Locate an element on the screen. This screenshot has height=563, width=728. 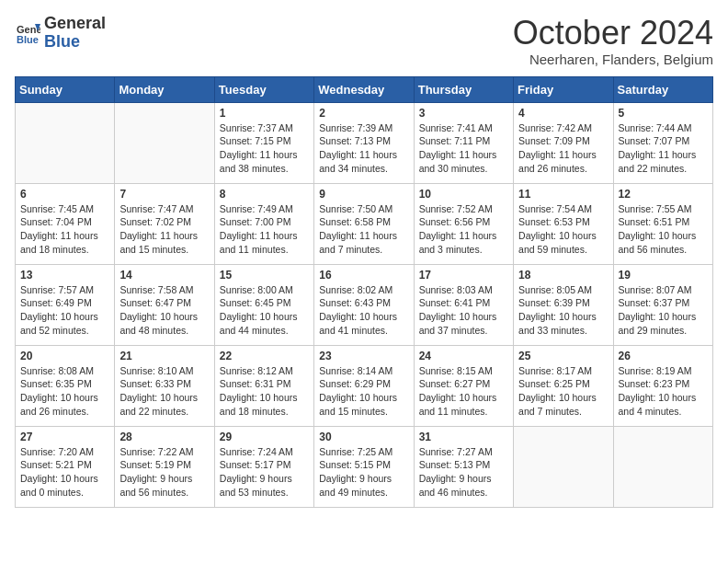
day-number: 22 is located at coordinates (265, 356).